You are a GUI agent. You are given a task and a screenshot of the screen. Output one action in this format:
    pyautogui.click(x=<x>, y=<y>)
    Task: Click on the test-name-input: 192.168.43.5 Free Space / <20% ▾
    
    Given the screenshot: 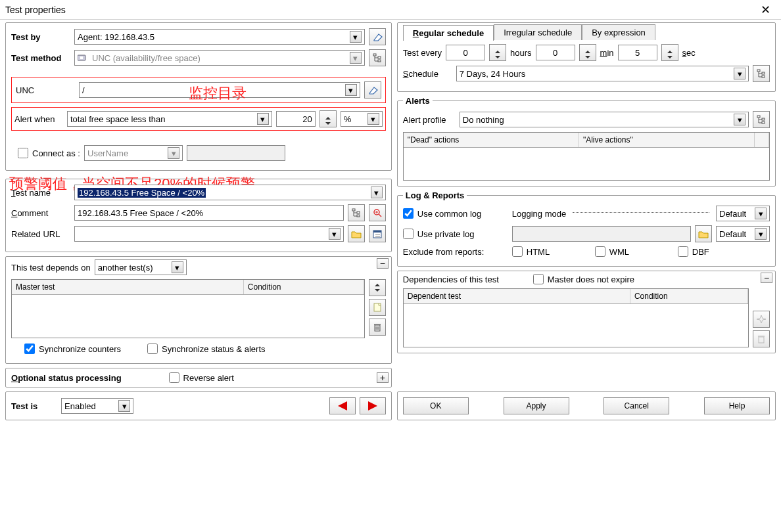 What is the action you would take?
    pyautogui.click(x=230, y=192)
    